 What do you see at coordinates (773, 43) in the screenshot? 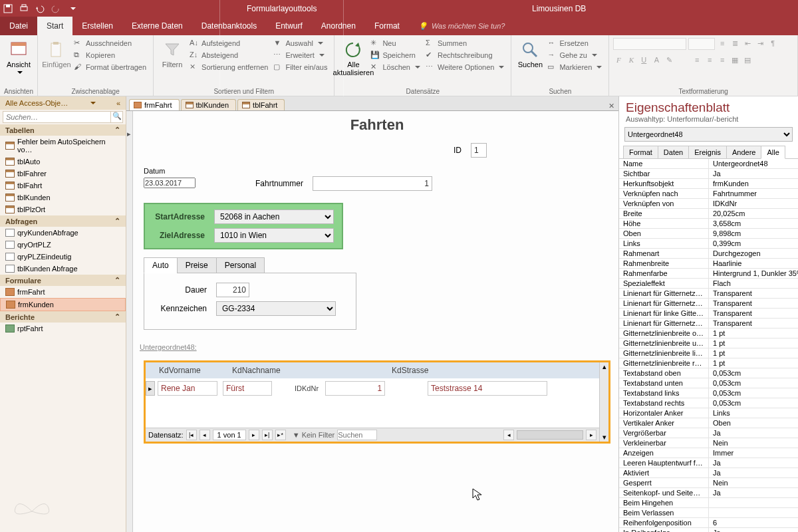
I see `ltr-icon: ¶` at bounding box center [773, 43].